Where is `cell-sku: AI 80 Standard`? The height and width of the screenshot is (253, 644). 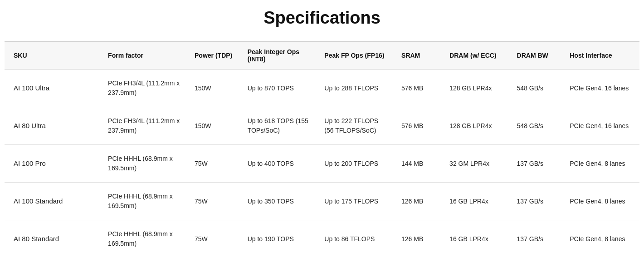
cell-sku: AI 80 Standard is located at coordinates (53, 237).